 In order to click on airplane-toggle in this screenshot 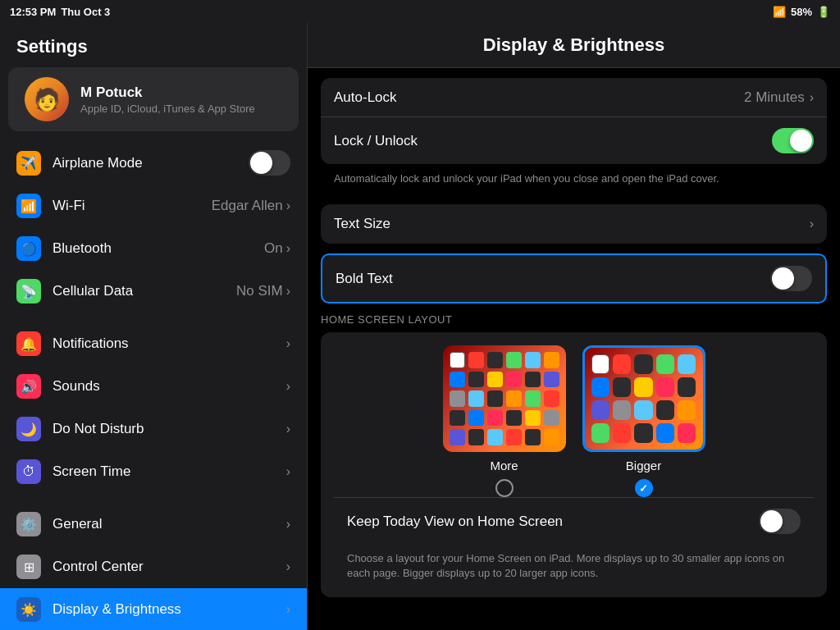, I will do `click(269, 162)`.